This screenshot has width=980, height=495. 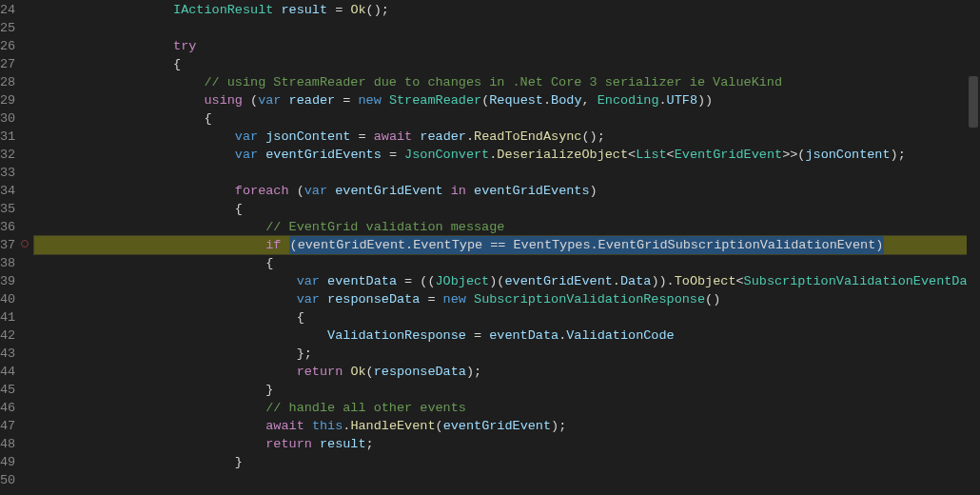 What do you see at coordinates (507, 10) in the screenshot?
I see `code-line: IActionResult result = Ok();` at bounding box center [507, 10].